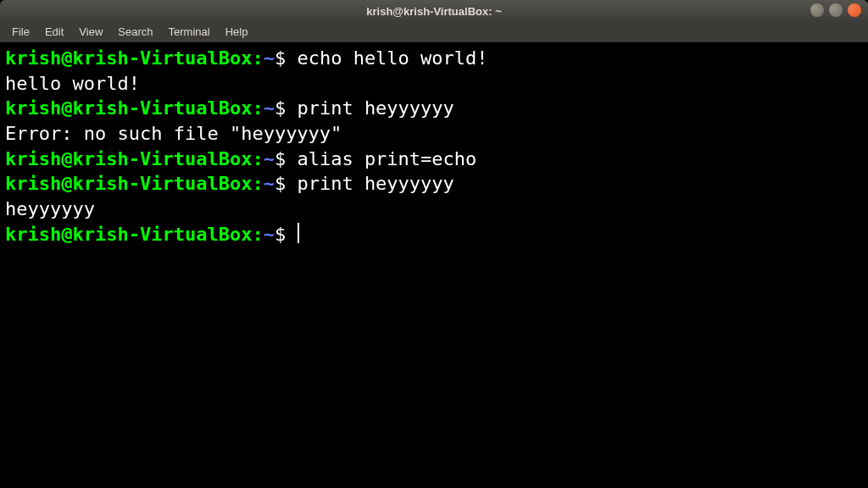 Image resolution: width=868 pixels, height=488 pixels. What do you see at coordinates (836, 10) in the screenshot?
I see `maximize-button` at bounding box center [836, 10].